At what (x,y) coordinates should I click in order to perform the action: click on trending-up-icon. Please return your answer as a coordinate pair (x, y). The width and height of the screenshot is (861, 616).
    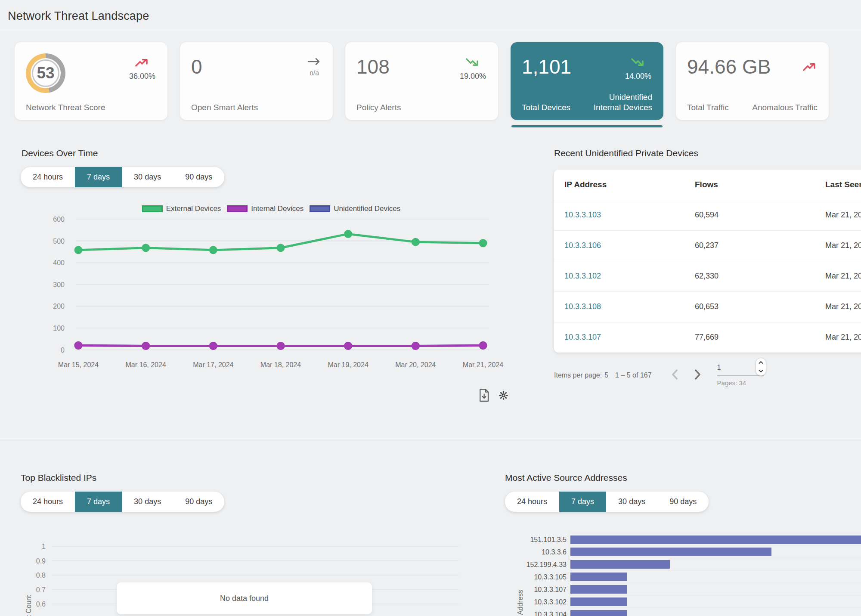
    Looking at the image, I should click on (810, 69).